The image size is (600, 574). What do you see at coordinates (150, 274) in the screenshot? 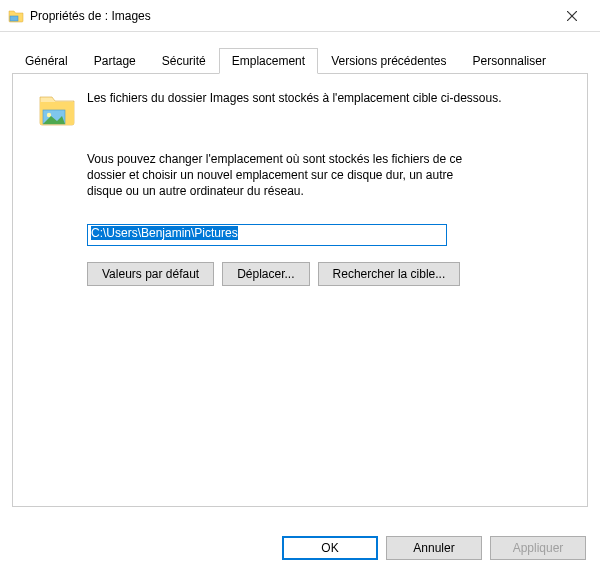
I see `restore-defaults-button: Valeurs par défaut` at bounding box center [150, 274].